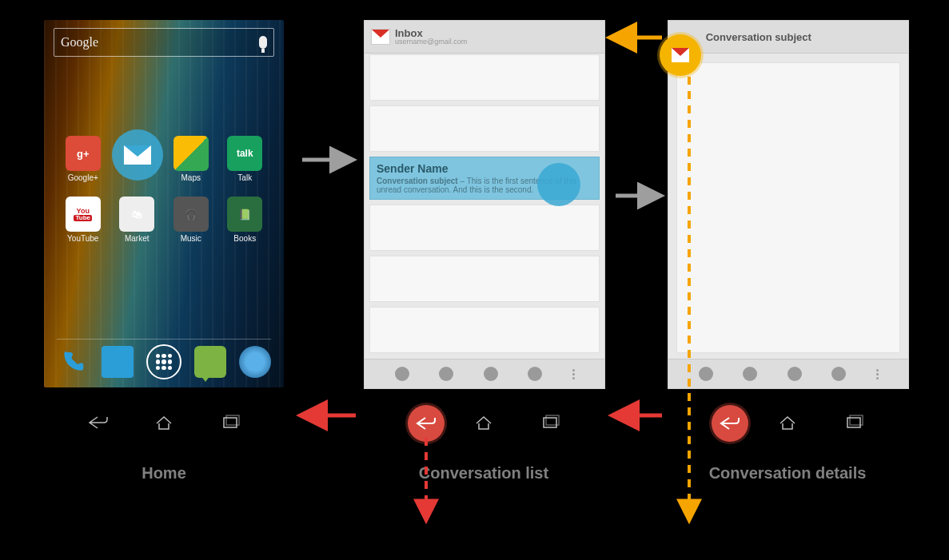  What do you see at coordinates (164, 339) in the screenshot?
I see `dock-divider` at bounding box center [164, 339].